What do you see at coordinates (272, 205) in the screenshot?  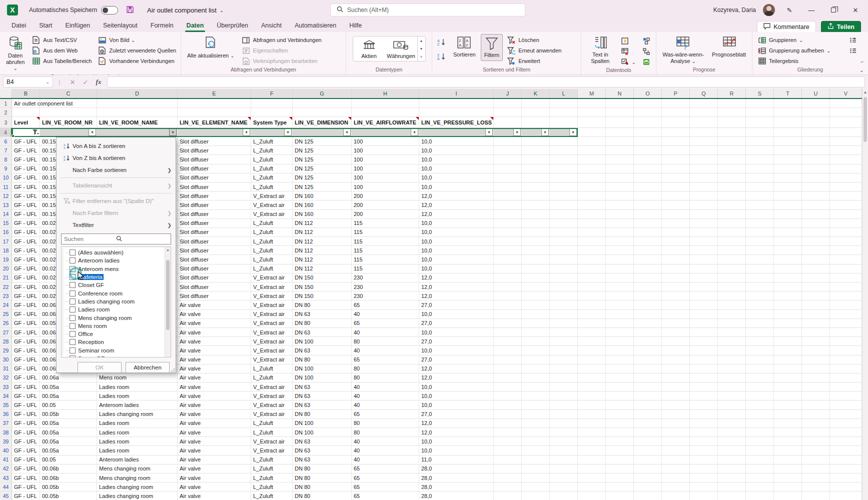 I see `cell-F13: V_Extract air` at bounding box center [272, 205].